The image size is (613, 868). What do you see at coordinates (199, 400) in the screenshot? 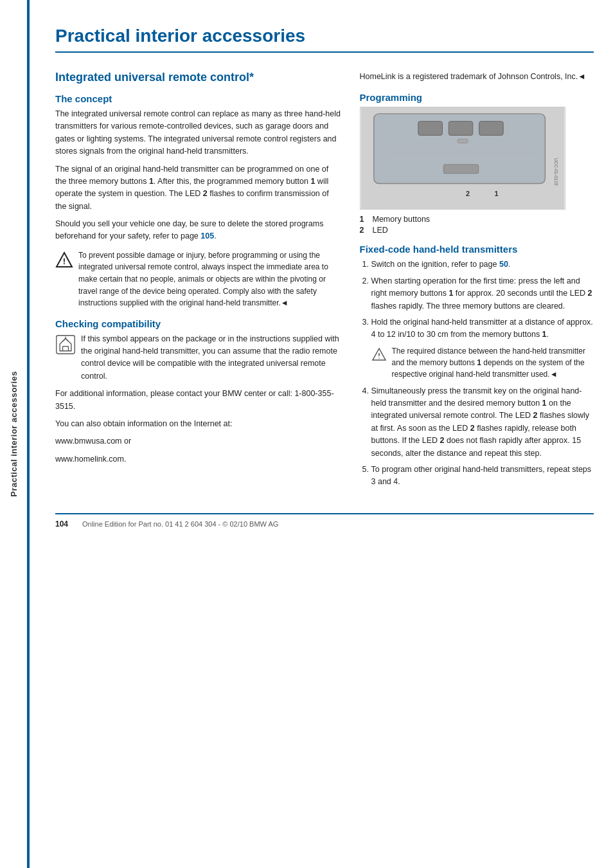
I see `compat-para-1: For additional information, please conta…` at bounding box center [199, 400].